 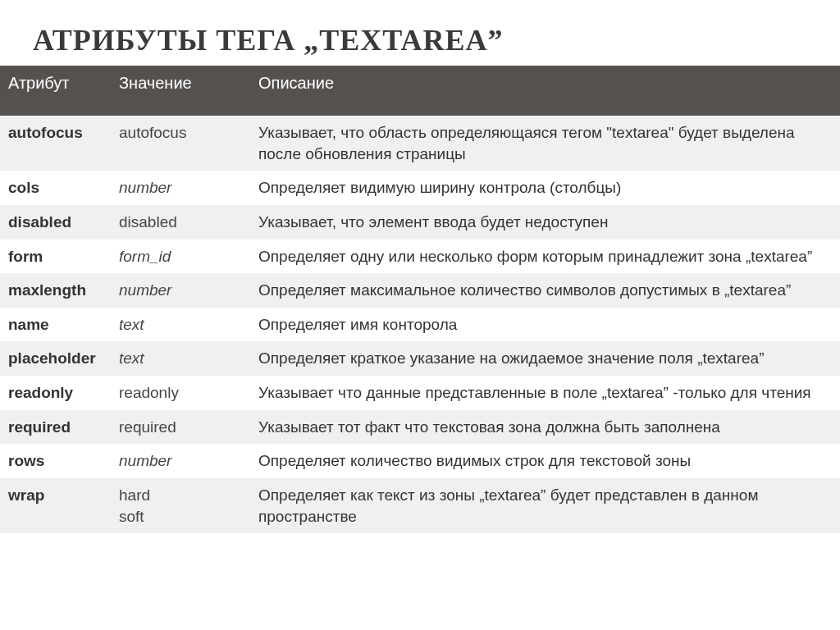 I want to click on attr-description: Определяет количество видимых строк для …, so click(x=545, y=461).